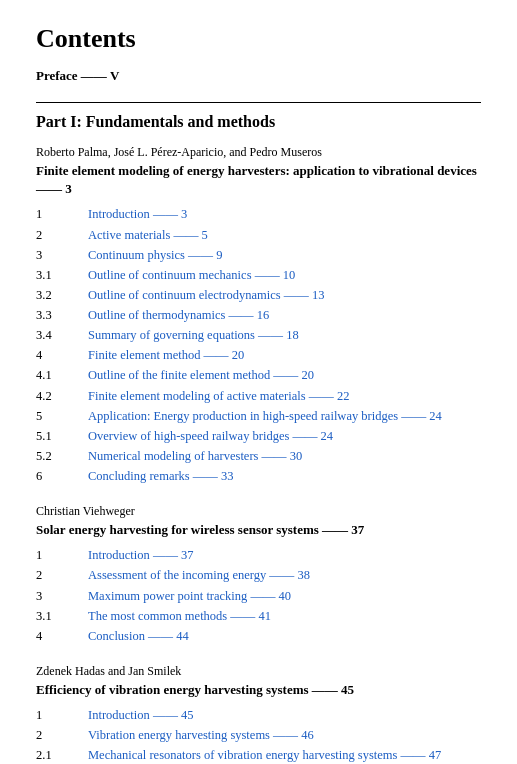 The height and width of the screenshot is (764, 517). Describe the element at coordinates (199, 575) in the screenshot. I see `toc-link: Assessment of the incoming energy —— 38` at that location.